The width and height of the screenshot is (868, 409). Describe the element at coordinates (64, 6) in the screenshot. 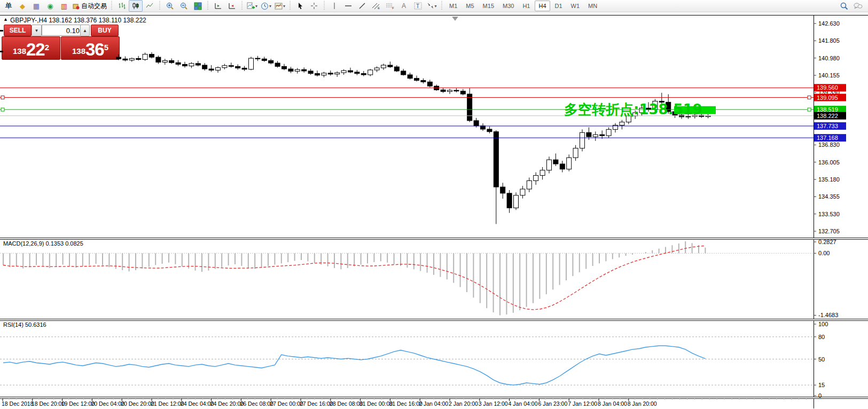

I see `terminal-icon: ▥` at that location.